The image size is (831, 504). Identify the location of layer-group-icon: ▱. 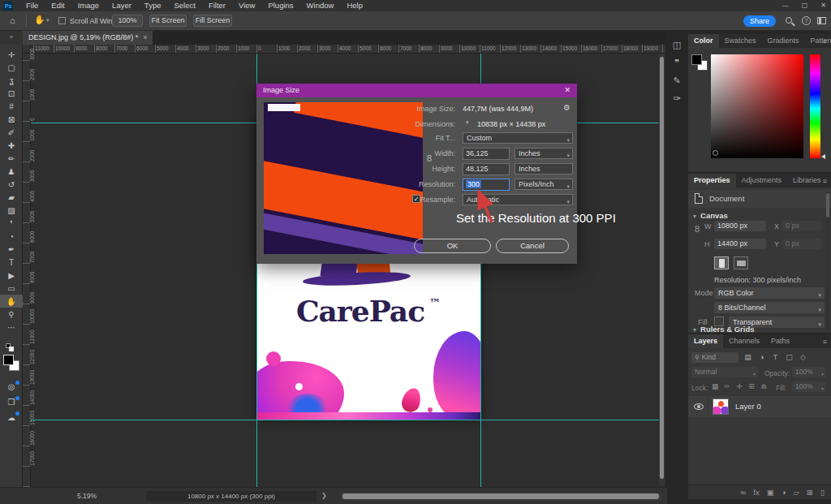
(795, 492).